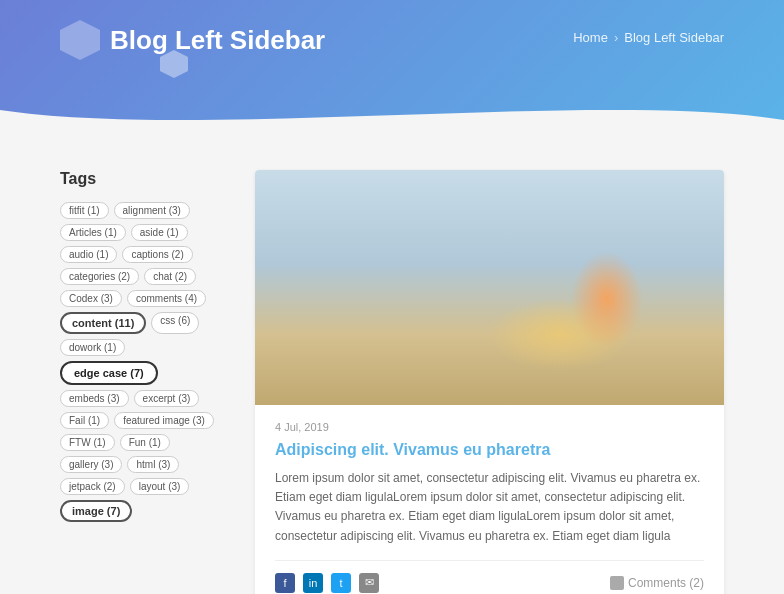 The width and height of the screenshot is (784, 594). Describe the element at coordinates (103, 323) in the screenshot. I see `tag-item: content (11)` at that location.